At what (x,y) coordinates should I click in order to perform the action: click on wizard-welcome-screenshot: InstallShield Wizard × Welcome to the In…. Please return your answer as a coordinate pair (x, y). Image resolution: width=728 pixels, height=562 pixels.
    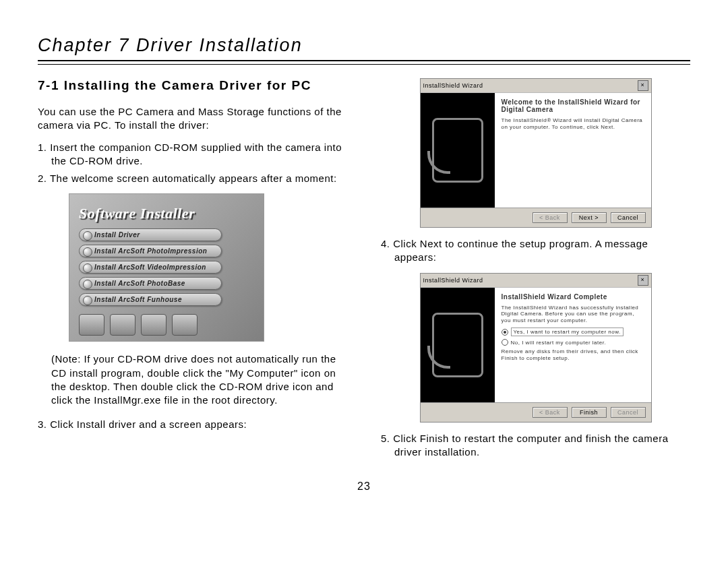
    Looking at the image, I should click on (536, 153).